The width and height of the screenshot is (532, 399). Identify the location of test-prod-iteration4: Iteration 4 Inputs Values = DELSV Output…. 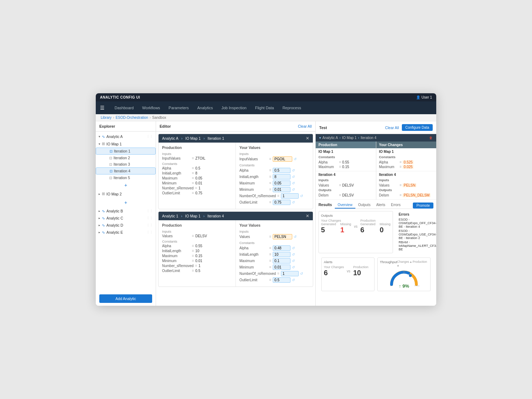
(346, 185).